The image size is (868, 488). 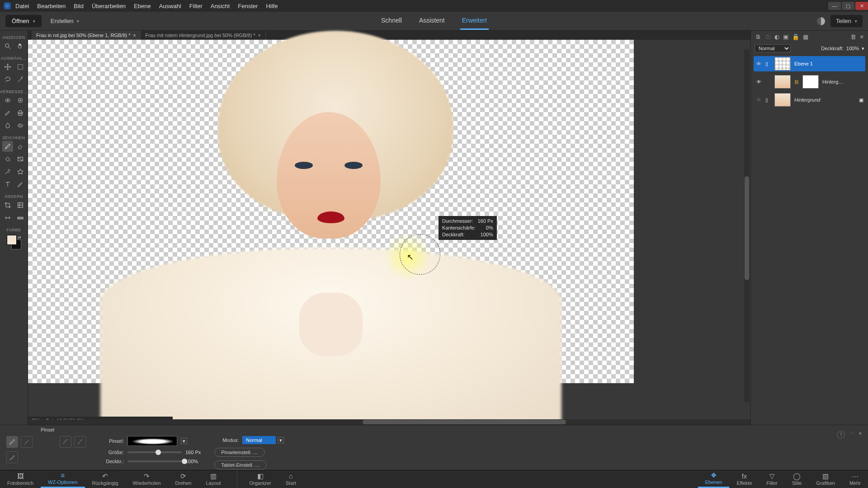 I want to click on layer-mask-thumbnail, so click(x=811, y=82).